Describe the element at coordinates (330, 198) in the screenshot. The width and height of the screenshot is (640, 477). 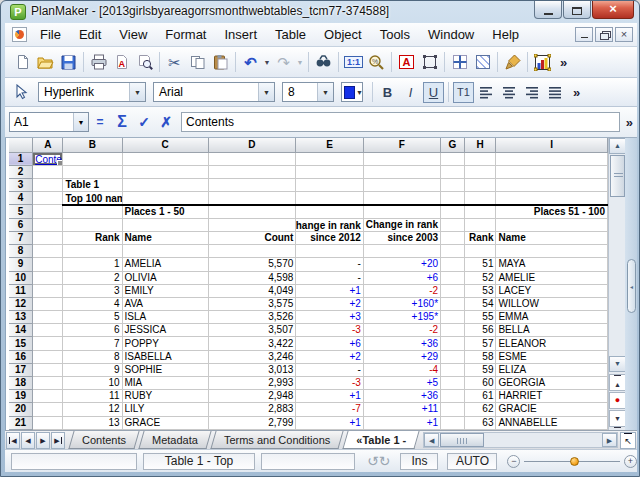
I see `cell-E4` at that location.